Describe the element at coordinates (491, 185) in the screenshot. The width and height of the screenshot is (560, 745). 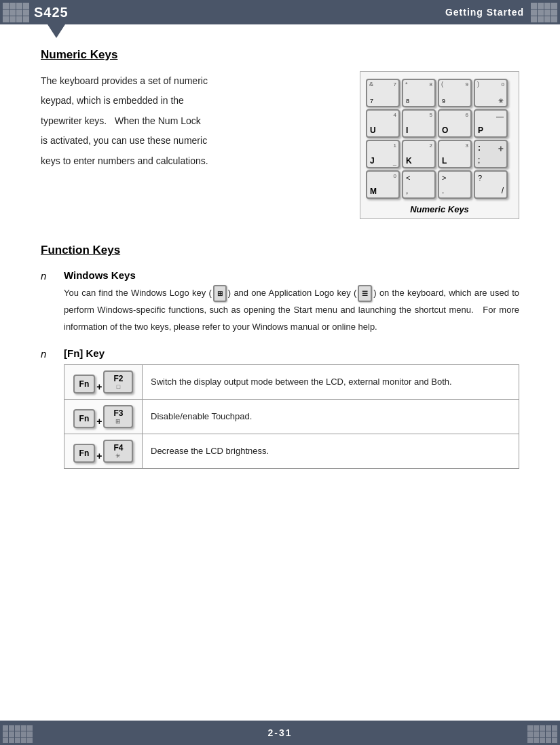
I see `key-slash: ? /` at that location.